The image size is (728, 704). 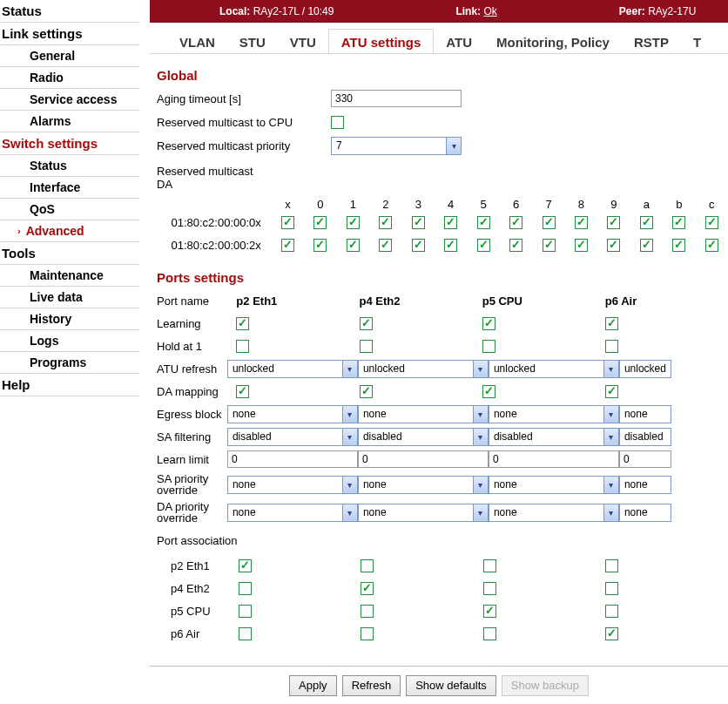 What do you see at coordinates (367, 589) in the screenshot?
I see `assoc-p4-p4` at bounding box center [367, 589].